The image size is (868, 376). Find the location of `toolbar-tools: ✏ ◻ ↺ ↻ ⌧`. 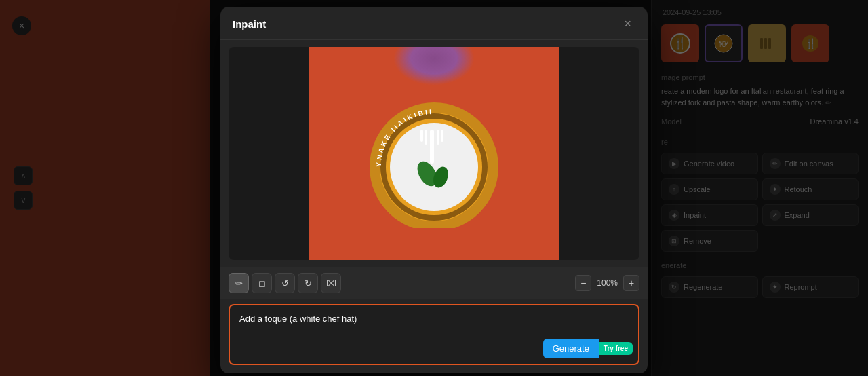

toolbar-tools: ✏ ◻ ↺ ↻ ⌧ is located at coordinates (285, 283).